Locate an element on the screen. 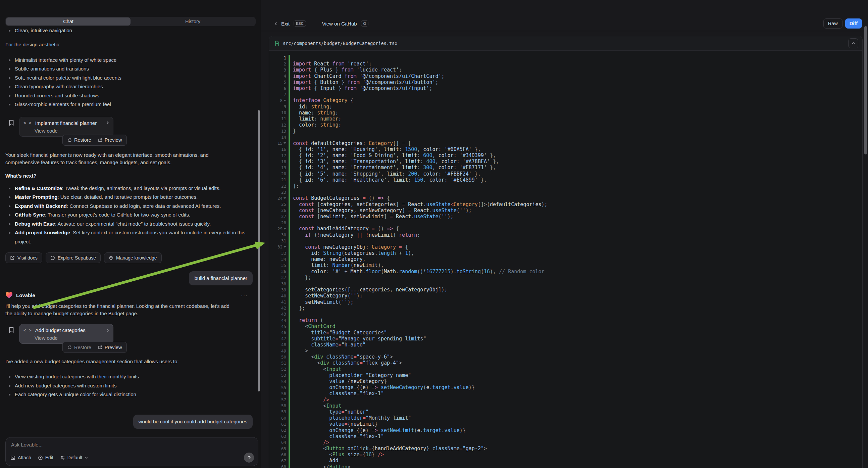 The image size is (868, 468). code-line: 40 setNewCategory(''); is located at coordinates (566, 296).